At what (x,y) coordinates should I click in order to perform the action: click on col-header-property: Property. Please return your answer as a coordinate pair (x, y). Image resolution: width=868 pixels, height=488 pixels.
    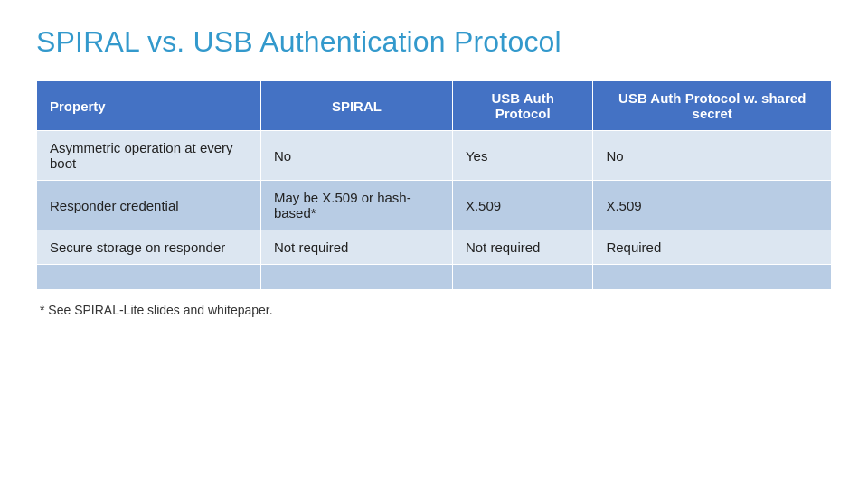
    Looking at the image, I should click on (149, 107).